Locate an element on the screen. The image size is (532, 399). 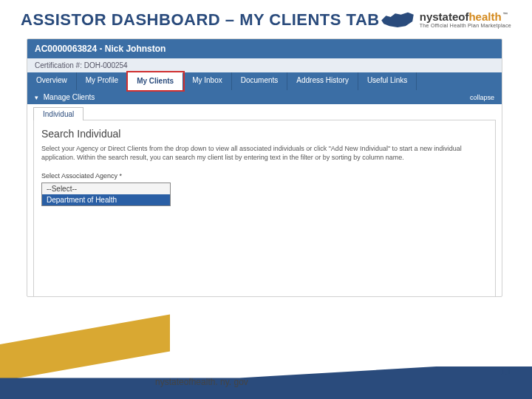
cert-label: Certification #: is located at coordinates (58, 65).